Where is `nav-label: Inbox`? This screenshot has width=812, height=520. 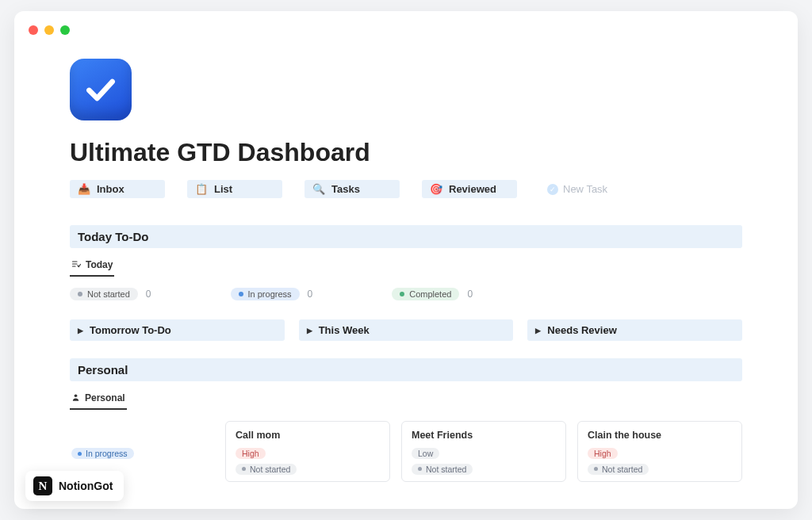
nav-label: Inbox is located at coordinates (111, 189).